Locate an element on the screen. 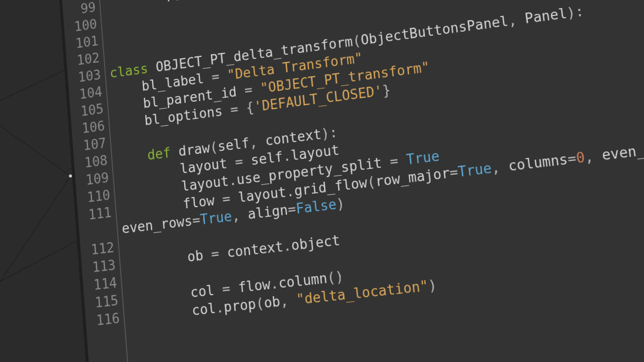  token-name is located at coordinates (132, 157).